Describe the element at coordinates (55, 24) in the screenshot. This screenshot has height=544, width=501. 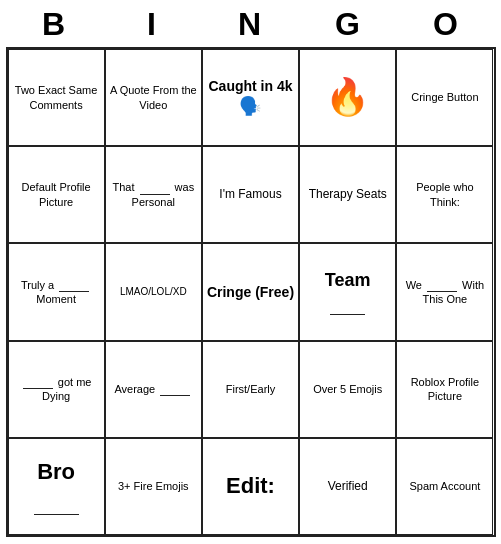
I see `letter-b: B` at that location.